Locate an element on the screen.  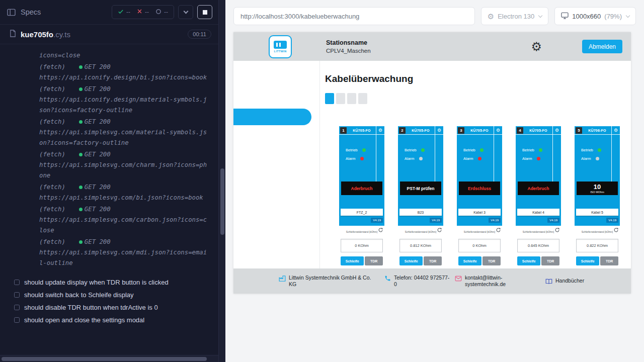
vertical-scrollbar is located at coordinates (222, 181).